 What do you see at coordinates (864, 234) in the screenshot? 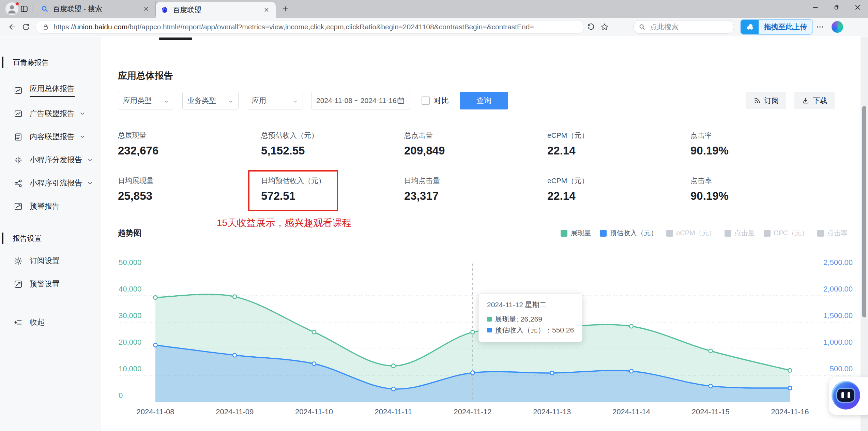
I see `page-scrollbar` at bounding box center [864, 234].